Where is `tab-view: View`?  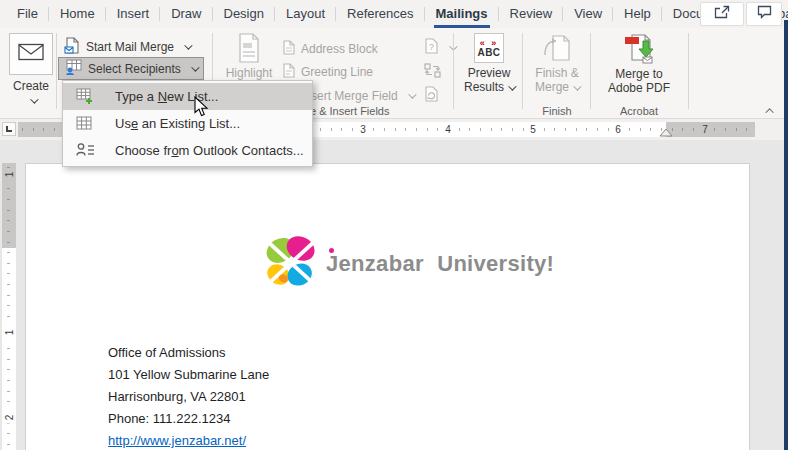
tab-view: View is located at coordinates (588, 14).